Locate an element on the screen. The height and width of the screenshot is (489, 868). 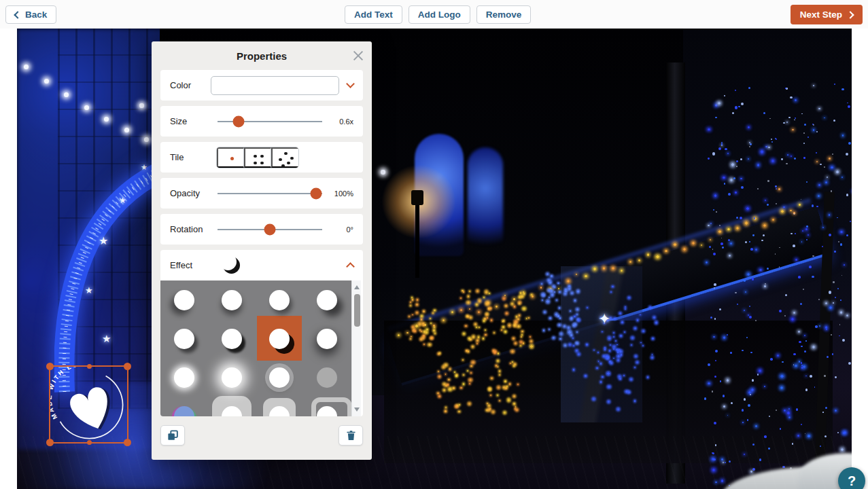
rotation-value: 0° is located at coordinates (343, 230).